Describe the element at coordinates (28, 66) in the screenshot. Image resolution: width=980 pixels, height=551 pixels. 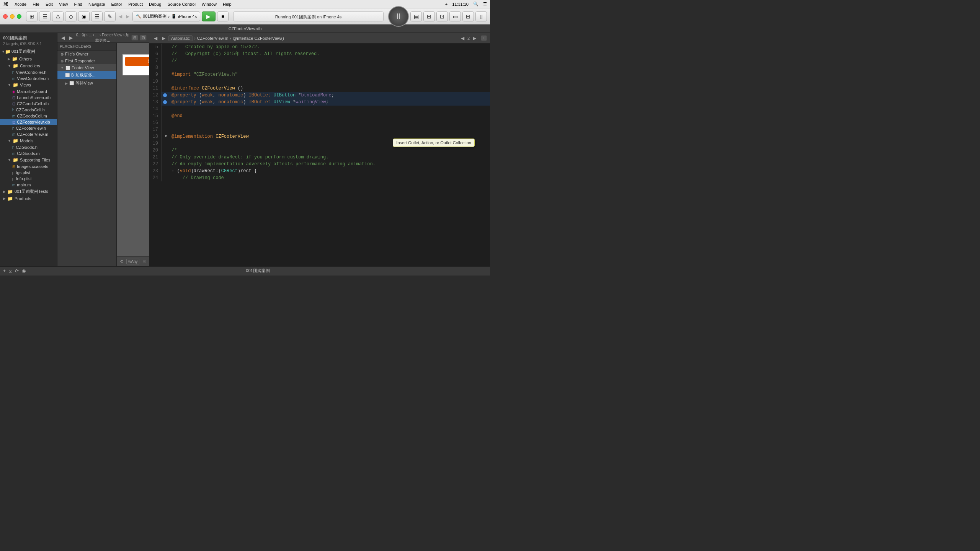
I see `sidebar-item-controllers: ▼ 📁 Controllers` at that location.